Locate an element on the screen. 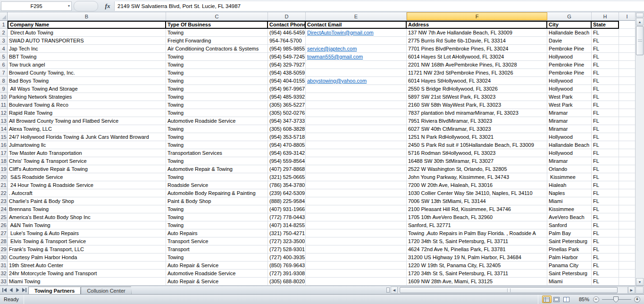 The width and height of the screenshot is (644, 304). cell-city: Panama City is located at coordinates (569, 265).